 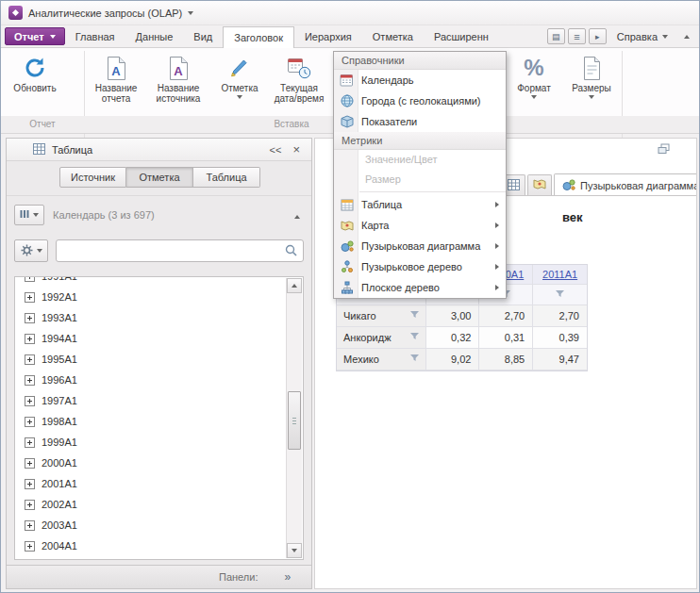 What do you see at coordinates (625, 185) in the screenshot?
I see `view-tab-bubble-chart: Пузырьковая диаграмма` at bounding box center [625, 185].